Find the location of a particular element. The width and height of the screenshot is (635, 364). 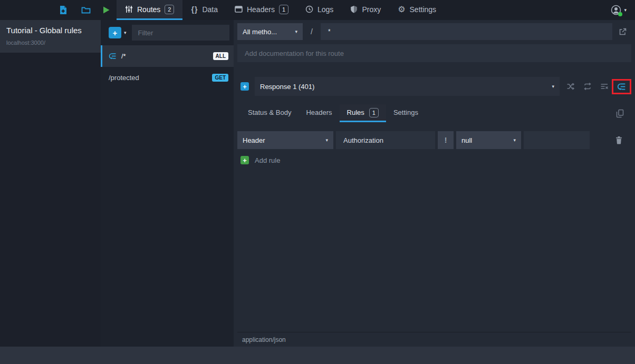

copy-response-button is located at coordinates (620, 114).